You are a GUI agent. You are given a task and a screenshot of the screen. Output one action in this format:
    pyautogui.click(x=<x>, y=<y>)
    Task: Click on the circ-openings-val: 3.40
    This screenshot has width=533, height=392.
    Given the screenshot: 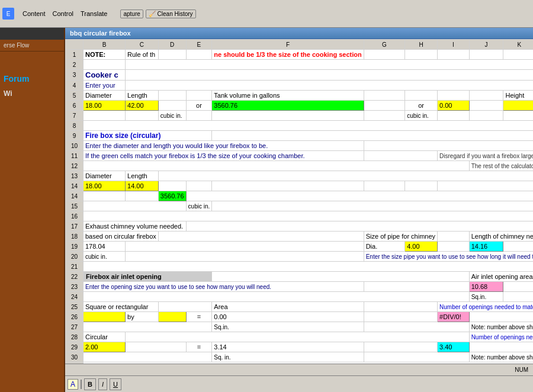 What is the action you would take?
    pyautogui.click(x=454, y=347)
    